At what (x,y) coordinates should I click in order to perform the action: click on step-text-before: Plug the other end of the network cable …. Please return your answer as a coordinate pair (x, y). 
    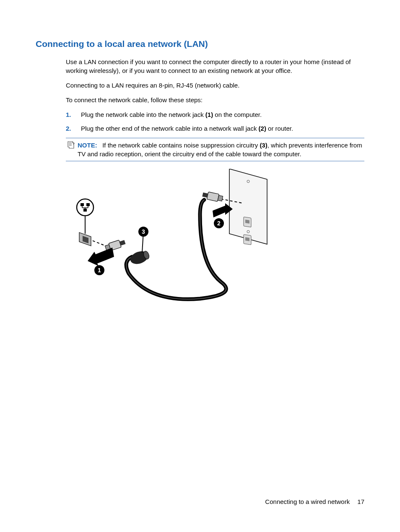
    Looking at the image, I should click on (170, 128).